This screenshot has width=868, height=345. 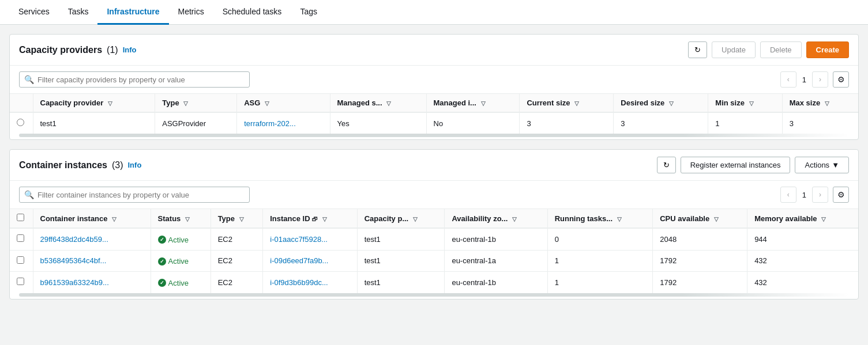 What do you see at coordinates (804, 195) in the screenshot?
I see `container-instances-page-num: 1` at bounding box center [804, 195].